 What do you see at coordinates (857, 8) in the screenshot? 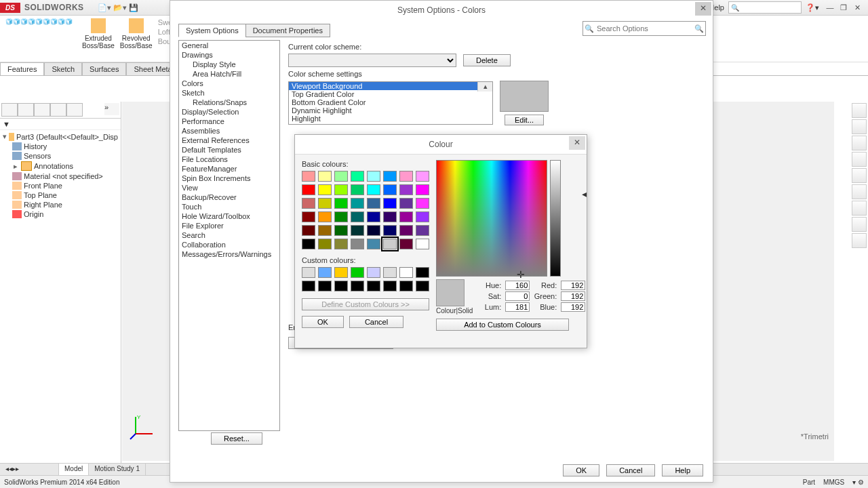
I see `close-icon: ✕` at bounding box center [857, 8].